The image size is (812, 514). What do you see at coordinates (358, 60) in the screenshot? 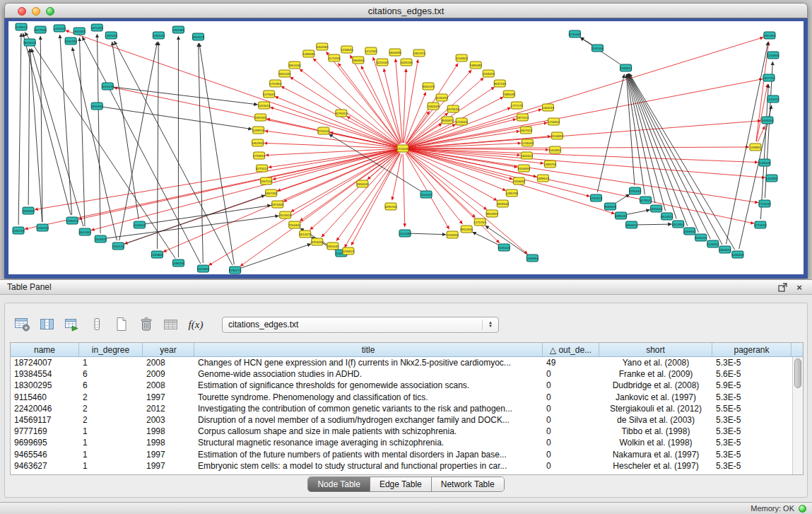
I see `graph-node: 1860593` at bounding box center [358, 60].